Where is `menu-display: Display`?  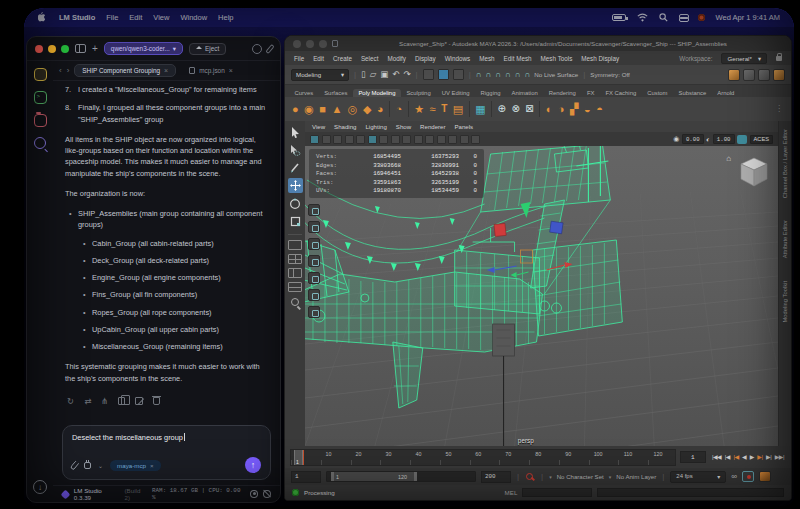
menu-display: Display is located at coordinates (426, 58).